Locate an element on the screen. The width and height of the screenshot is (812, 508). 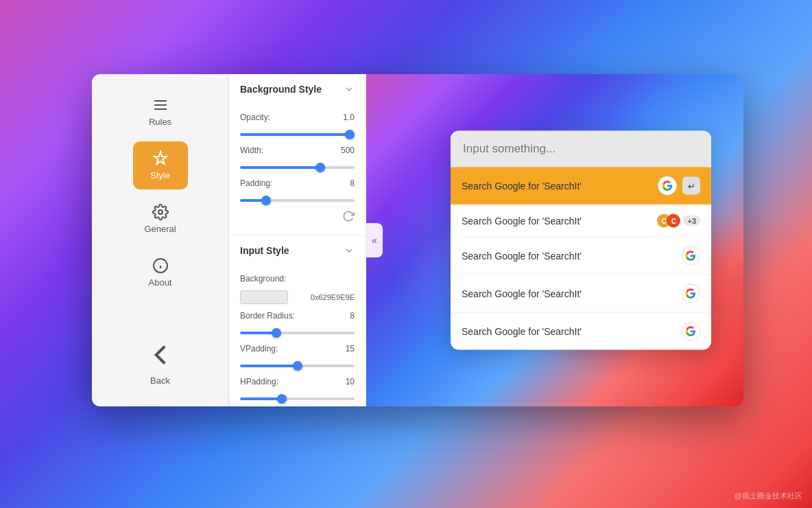
bg-color-row: 0x629E9E9E is located at coordinates (298, 297).